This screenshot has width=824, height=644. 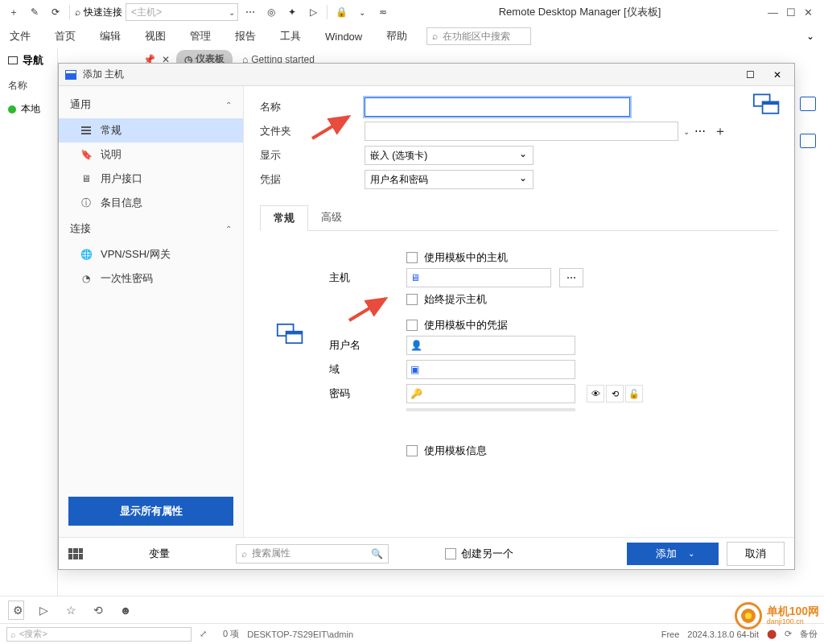 I want to click on domain-input-wrap: ▣, so click(x=491, y=369).